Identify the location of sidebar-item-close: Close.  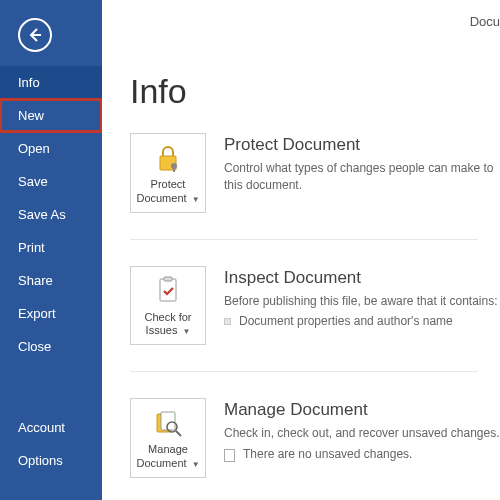
(51, 346).